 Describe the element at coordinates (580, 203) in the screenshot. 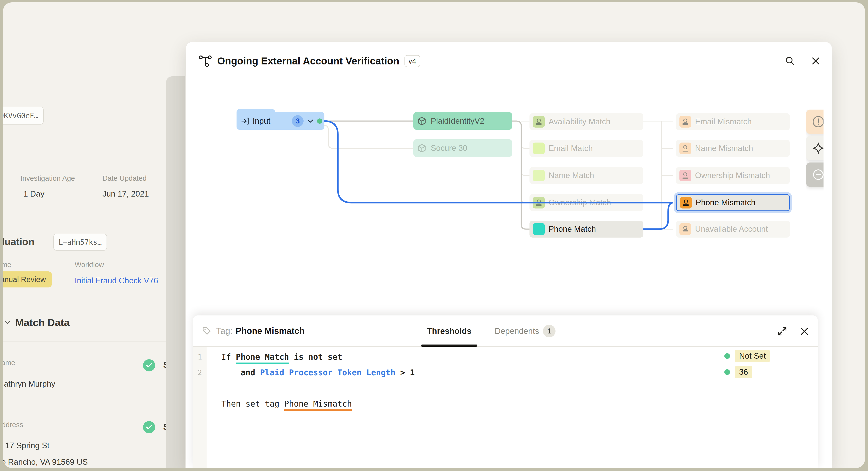

I see `node-label: Ownership Match` at that location.